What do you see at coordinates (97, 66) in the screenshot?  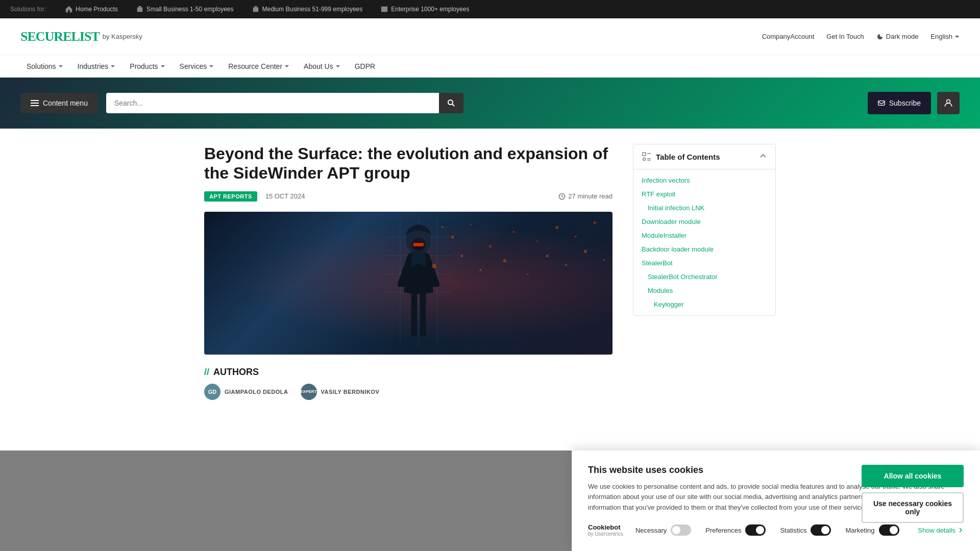 I see `nav-industries: Industries` at bounding box center [97, 66].